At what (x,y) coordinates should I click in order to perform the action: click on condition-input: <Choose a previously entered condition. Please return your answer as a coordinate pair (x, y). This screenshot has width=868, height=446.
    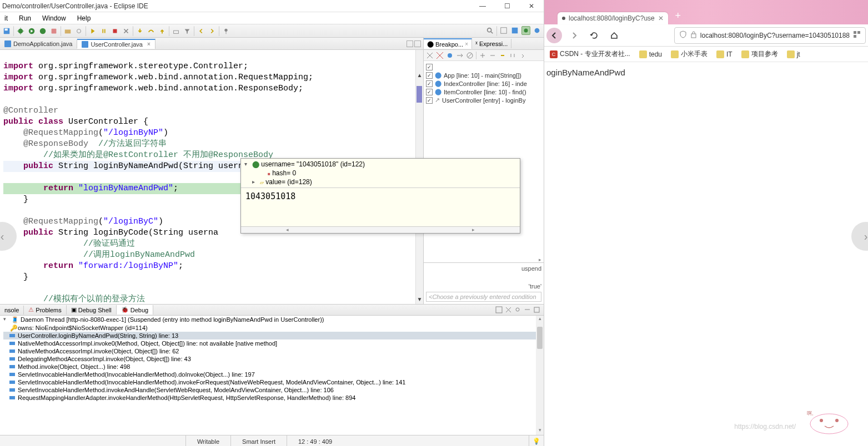
    Looking at the image, I should click on (484, 297).